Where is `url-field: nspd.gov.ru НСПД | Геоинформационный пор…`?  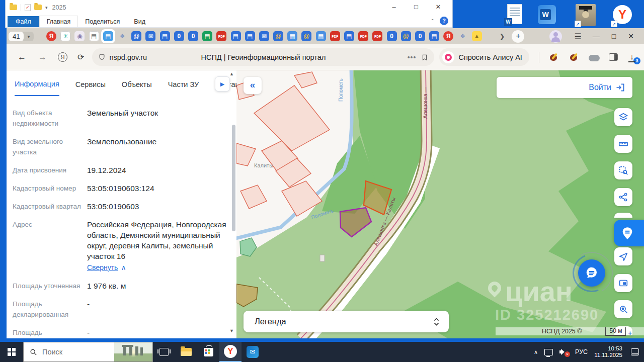
url-field: nspd.gov.ru НСПД | Геоинформационный пор… is located at coordinates (263, 57).